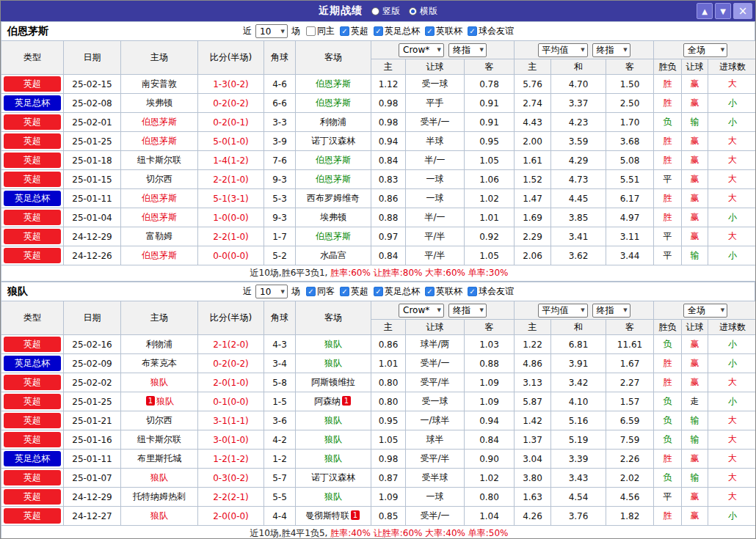 This screenshot has height=539, width=756. What do you see at coordinates (160, 345) in the screenshot?
I see `home-team-cell: 利物浦` at bounding box center [160, 345].